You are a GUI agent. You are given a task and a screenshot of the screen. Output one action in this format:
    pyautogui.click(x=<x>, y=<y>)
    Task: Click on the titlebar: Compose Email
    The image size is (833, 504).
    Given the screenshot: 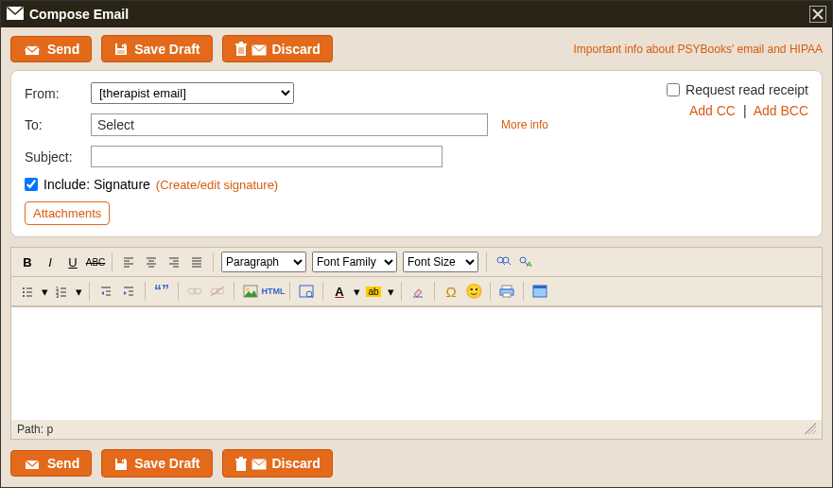 What is the action you would take?
    pyautogui.click(x=416, y=14)
    